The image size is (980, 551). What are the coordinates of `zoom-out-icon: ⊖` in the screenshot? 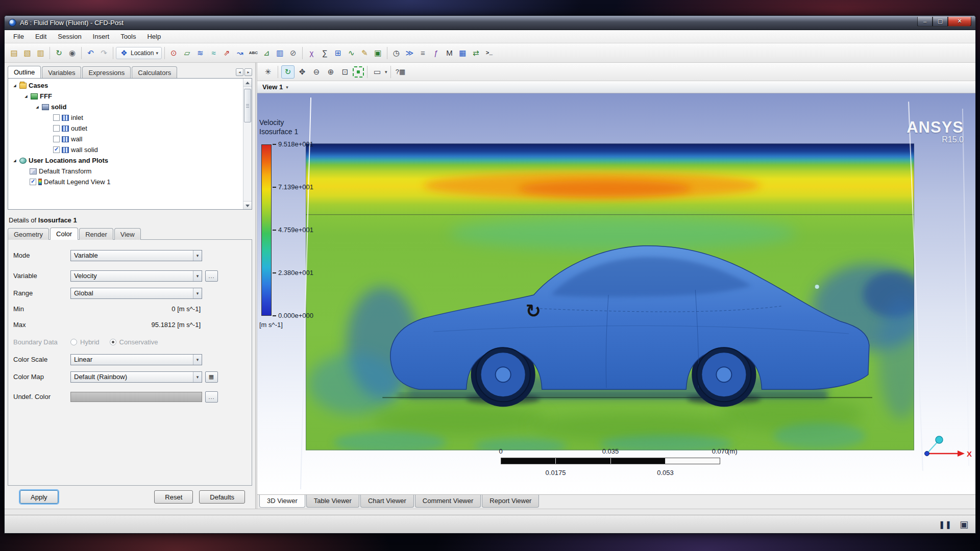 It's located at (316, 72).